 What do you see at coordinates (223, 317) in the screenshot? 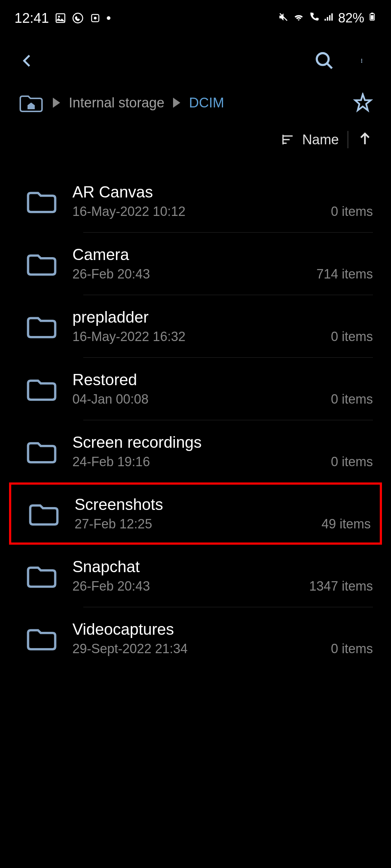
I see `folder-name: prepladder` at bounding box center [223, 317].